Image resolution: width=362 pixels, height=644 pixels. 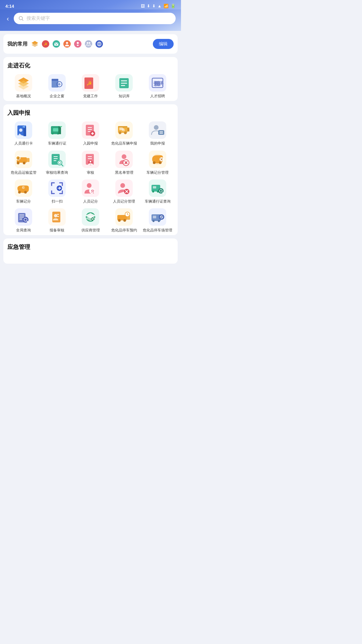 I want to click on icon-qiye: 企业之窗, so click(x=57, y=86).